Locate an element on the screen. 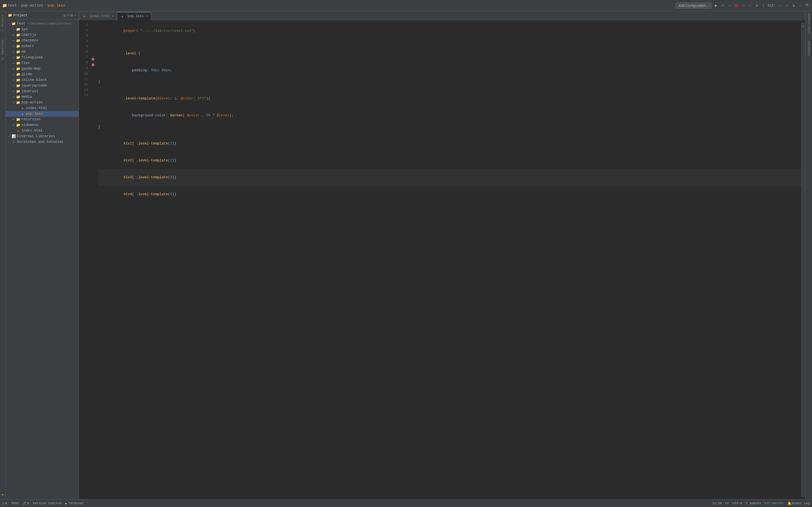 This screenshot has width=812, height=507. tree-arrow-flex is located at coordinates (13, 63).